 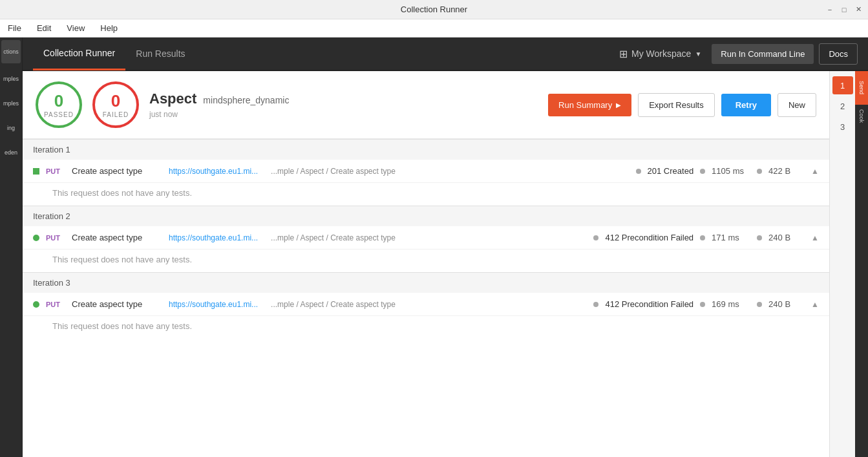 I want to click on runner-name-row: Aspect mindsphere_dynamic, so click(x=344, y=99).